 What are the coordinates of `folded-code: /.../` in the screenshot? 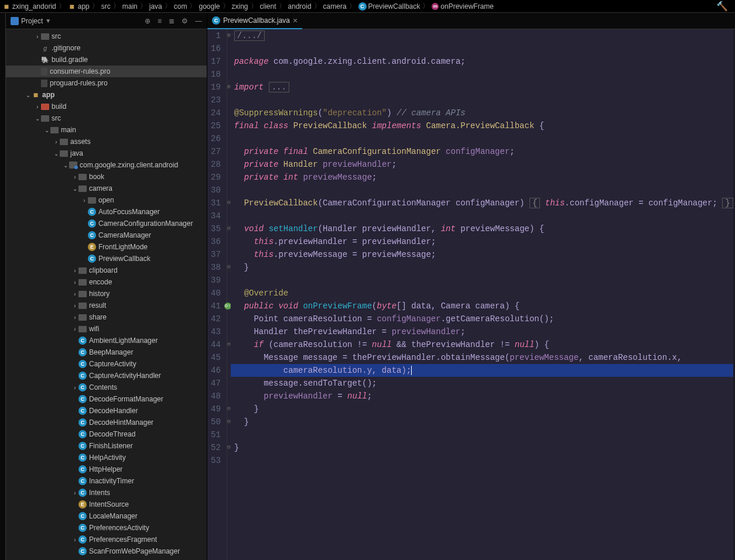 It's located at (249, 36).